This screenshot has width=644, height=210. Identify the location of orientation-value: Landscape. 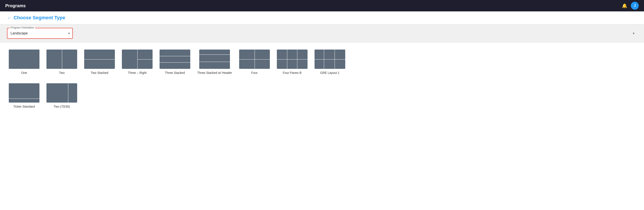
(40, 33).